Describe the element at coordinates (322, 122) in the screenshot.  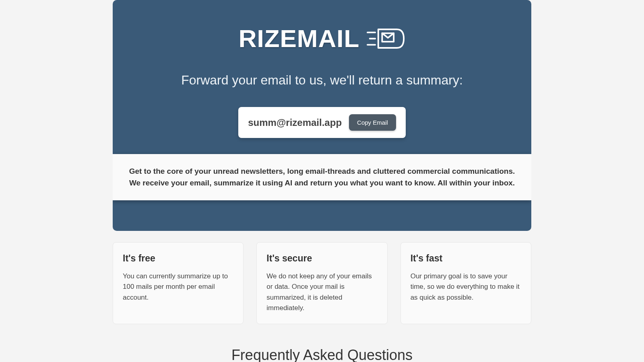
I see `email-card: summ@rizemail.app Copy Email` at that location.